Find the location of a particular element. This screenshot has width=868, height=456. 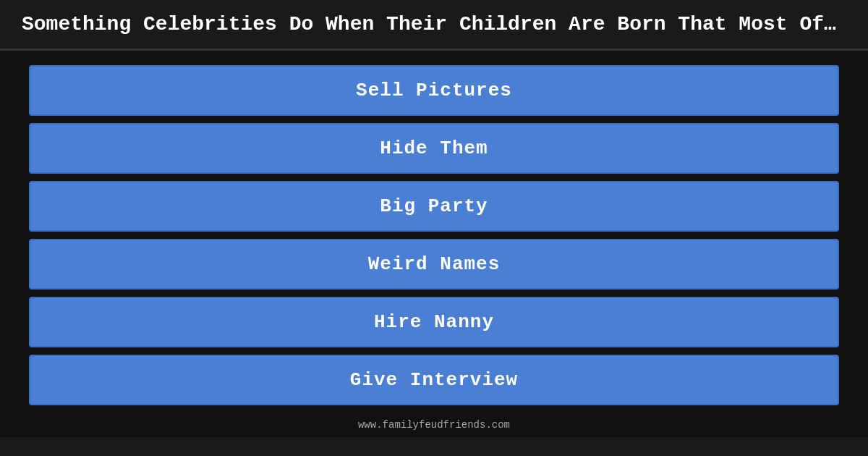

answer-label-1: Sell Pictures is located at coordinates (434, 90).